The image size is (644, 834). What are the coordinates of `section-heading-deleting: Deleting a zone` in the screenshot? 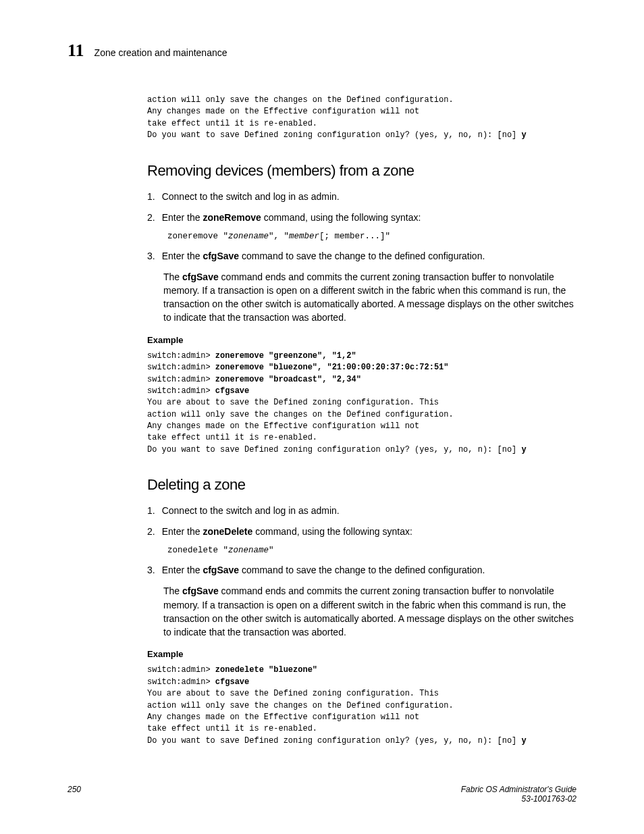 It's located at (362, 485).